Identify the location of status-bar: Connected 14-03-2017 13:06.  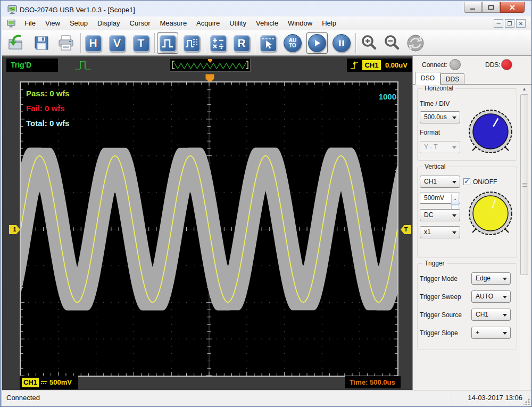
(267, 398).